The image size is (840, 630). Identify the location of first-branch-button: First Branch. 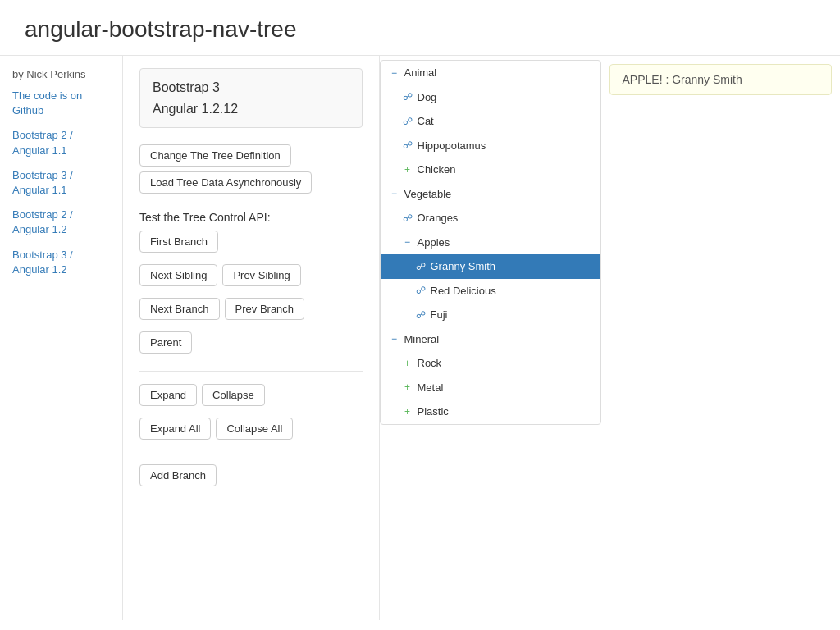
(179, 241).